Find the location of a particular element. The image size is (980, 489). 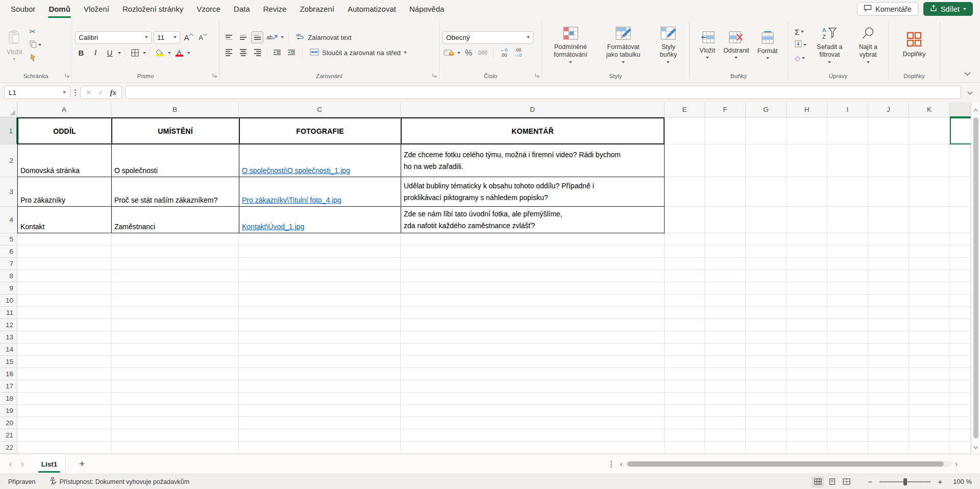

cell-B21 is located at coordinates (175, 435).